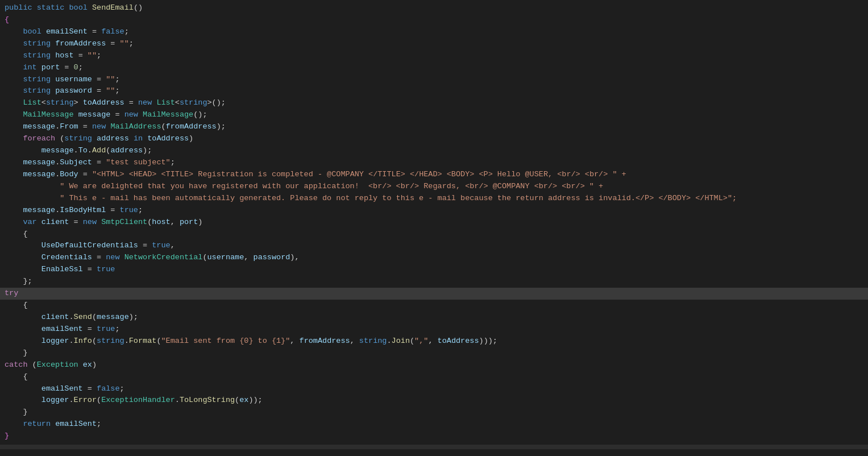 The height and width of the screenshot is (456, 868). What do you see at coordinates (434, 258) in the screenshot?
I see `line-credentials: Credentials = new NetworkCredential(user…` at bounding box center [434, 258].